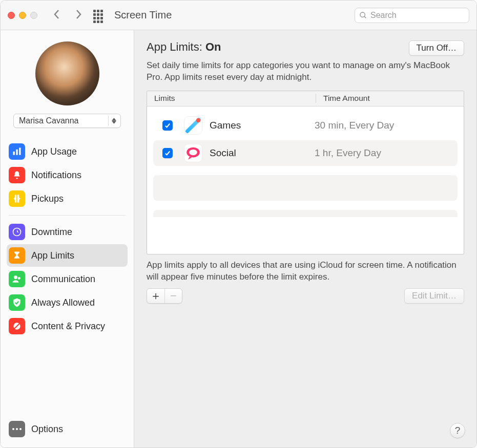  I want to click on traffic-lights, so click(23, 15).